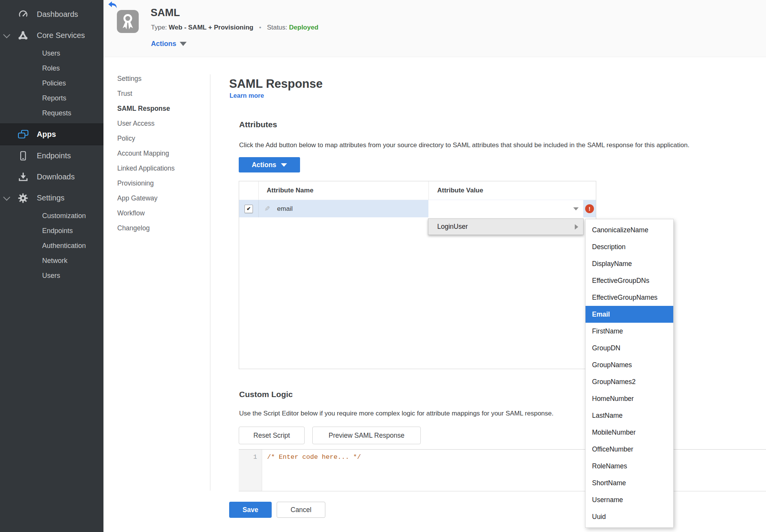 The image size is (766, 532). What do you see at coordinates (435, 28) in the screenshot?
I see `app-header: SAML Type: Web - SAML + Provisioning • S…` at bounding box center [435, 28].